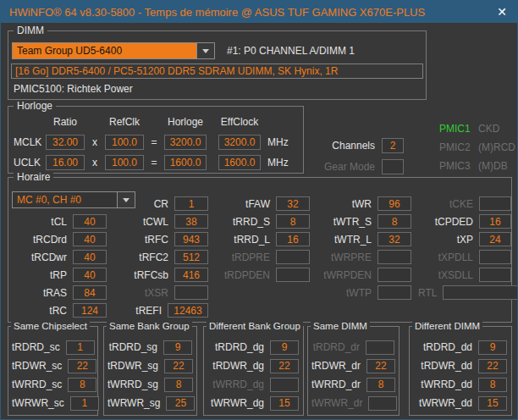  Describe the element at coordinates (185, 142) in the screenshot. I see `clock-value-box: 3200.0` at that location.